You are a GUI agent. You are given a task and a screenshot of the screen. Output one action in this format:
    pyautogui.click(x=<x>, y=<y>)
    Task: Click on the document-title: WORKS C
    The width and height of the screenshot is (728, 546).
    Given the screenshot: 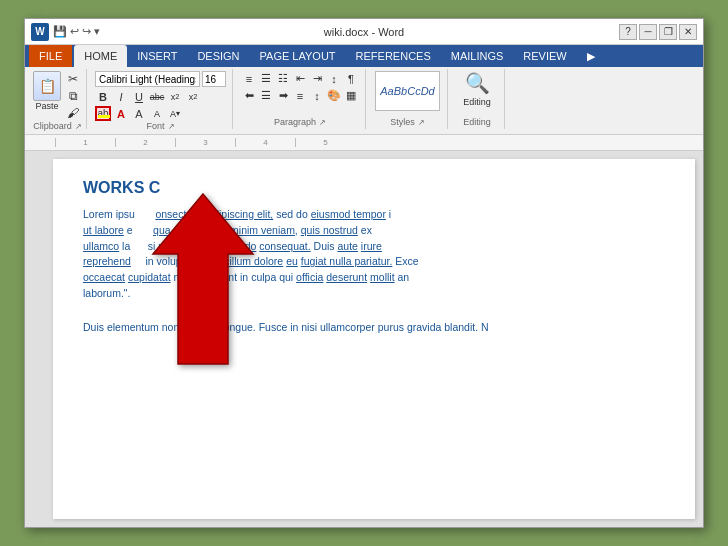 What is the action you would take?
    pyautogui.click(x=374, y=188)
    